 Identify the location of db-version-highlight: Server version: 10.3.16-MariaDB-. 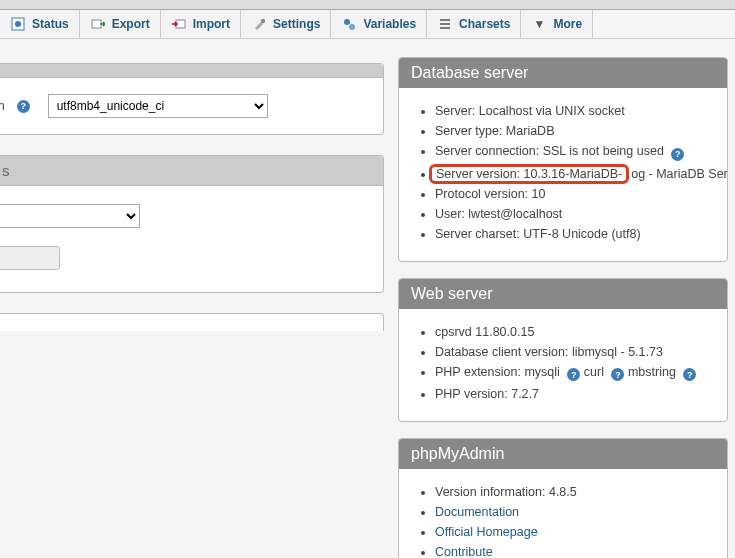
(529, 174).